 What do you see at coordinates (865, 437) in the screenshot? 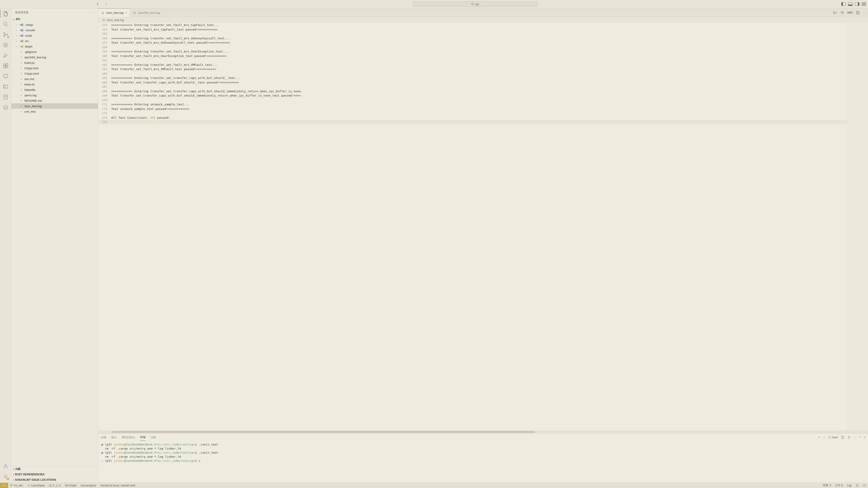
I see `close-panel-icon: ×` at bounding box center [865, 437].